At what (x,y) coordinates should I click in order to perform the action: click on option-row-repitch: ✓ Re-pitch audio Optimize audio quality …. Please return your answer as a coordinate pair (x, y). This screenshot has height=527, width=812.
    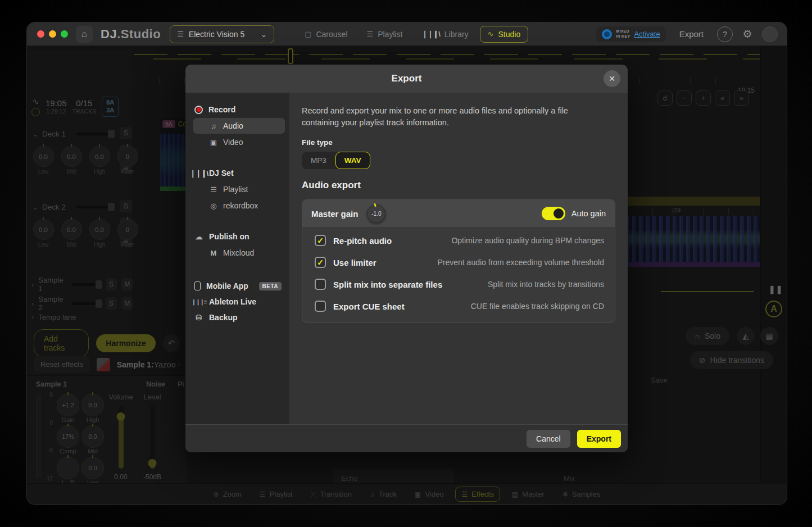
    Looking at the image, I should click on (460, 240).